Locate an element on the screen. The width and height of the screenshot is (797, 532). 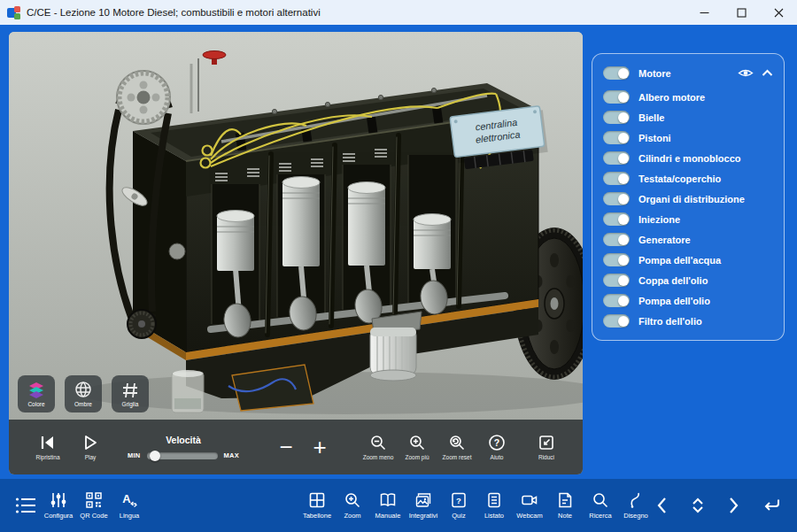
play-icon is located at coordinates (90, 443).